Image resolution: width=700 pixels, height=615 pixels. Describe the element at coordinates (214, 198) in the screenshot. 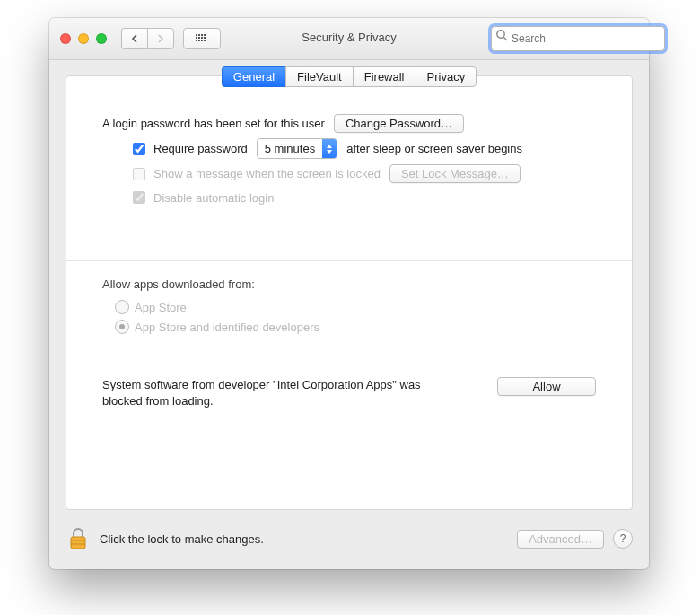

I see `checkbox-label: Disable automatic login` at that location.